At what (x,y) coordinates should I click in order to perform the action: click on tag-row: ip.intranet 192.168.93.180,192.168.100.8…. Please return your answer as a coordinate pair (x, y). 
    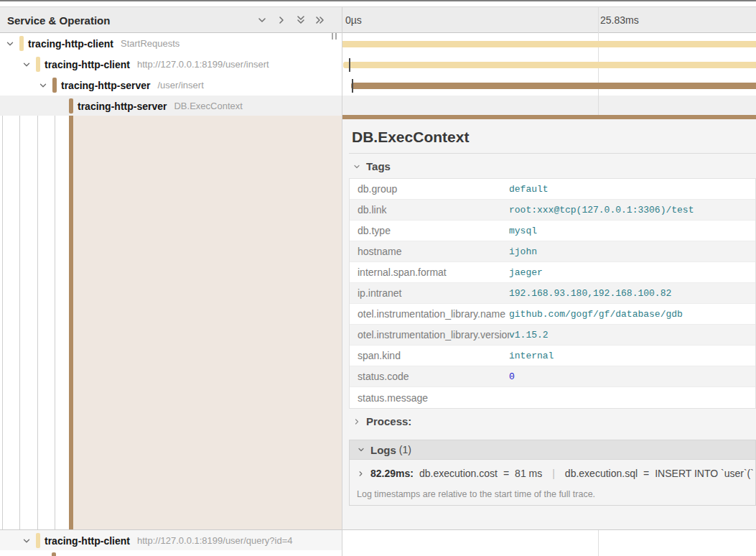
    Looking at the image, I should click on (553, 293).